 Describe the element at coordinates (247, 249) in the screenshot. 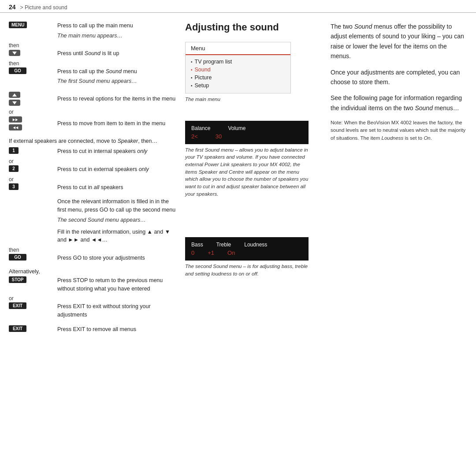

I see `sound-menu-2-mockup: Bass Treble Loudness 0 +1 On` at that location.